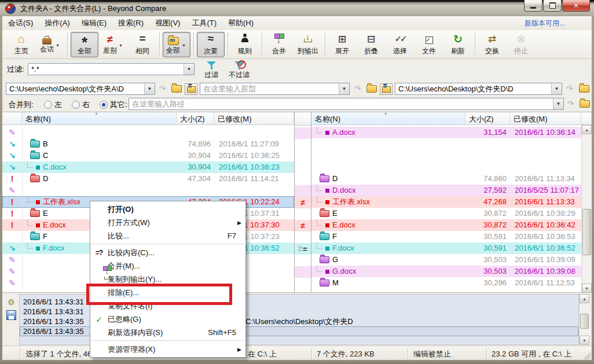  What do you see at coordinates (53, 105) in the screenshot?
I see `radio-merge-left: 左` at bounding box center [53, 105].